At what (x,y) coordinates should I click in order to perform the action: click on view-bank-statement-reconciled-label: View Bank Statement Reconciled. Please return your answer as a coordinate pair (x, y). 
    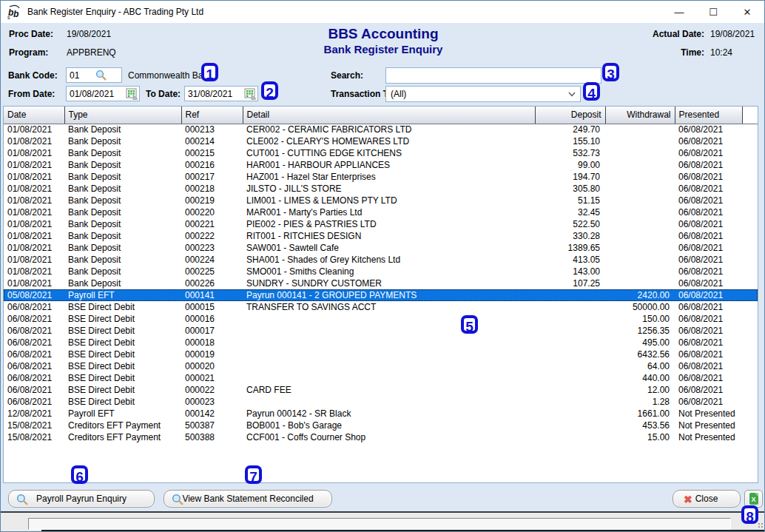
    Looking at the image, I should click on (247, 499).